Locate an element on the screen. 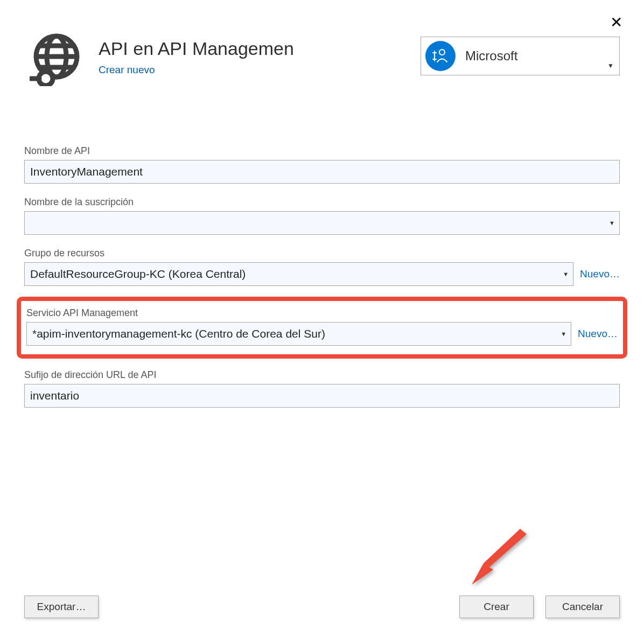 The height and width of the screenshot is (644, 644). account-avatar-icon is located at coordinates (440, 56).